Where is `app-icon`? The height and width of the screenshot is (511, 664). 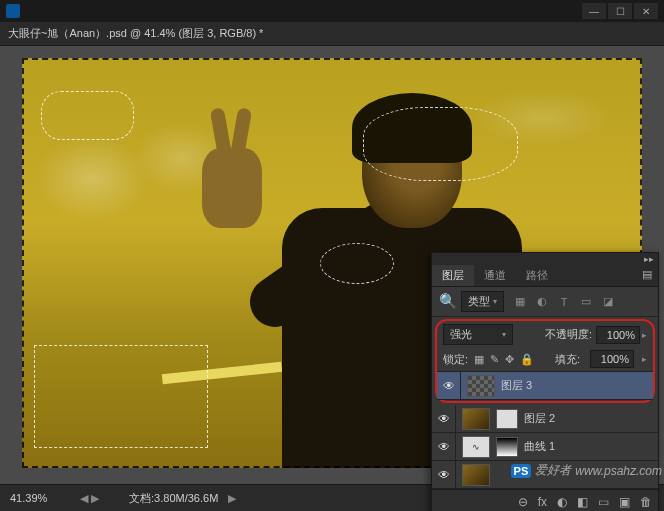
app-icon is located at coordinates (13, 11).